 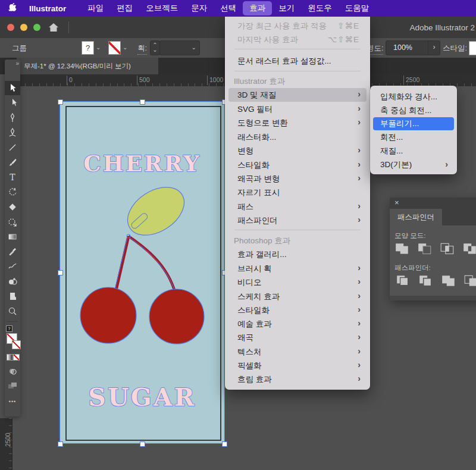 What do you see at coordinates (414, 111) in the screenshot?
I see `submenu-item-revolve: 축 중심 회전...` at bounding box center [414, 111].